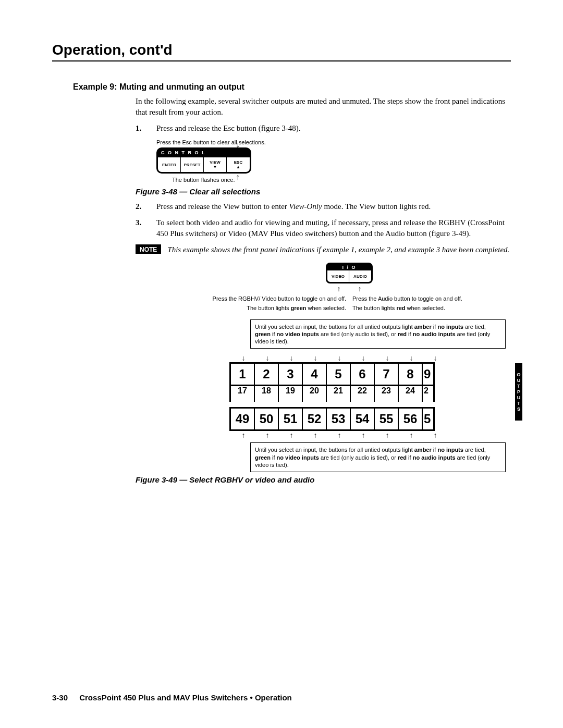 Image resolution: width=563 pixels, height=728 pixels. What do you see at coordinates (332, 419) in the screenshot?
I see `output-row-3: 49 50 51 52 53 54 55 56 5` at bounding box center [332, 419].